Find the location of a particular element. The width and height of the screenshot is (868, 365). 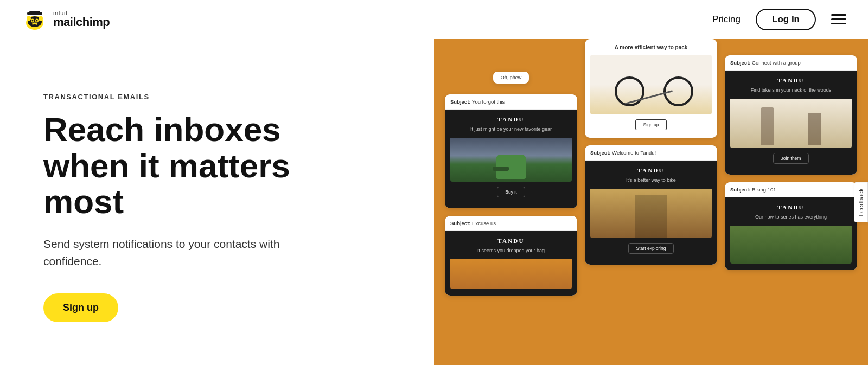

nav-right: Pricing Log In is located at coordinates (779, 20).